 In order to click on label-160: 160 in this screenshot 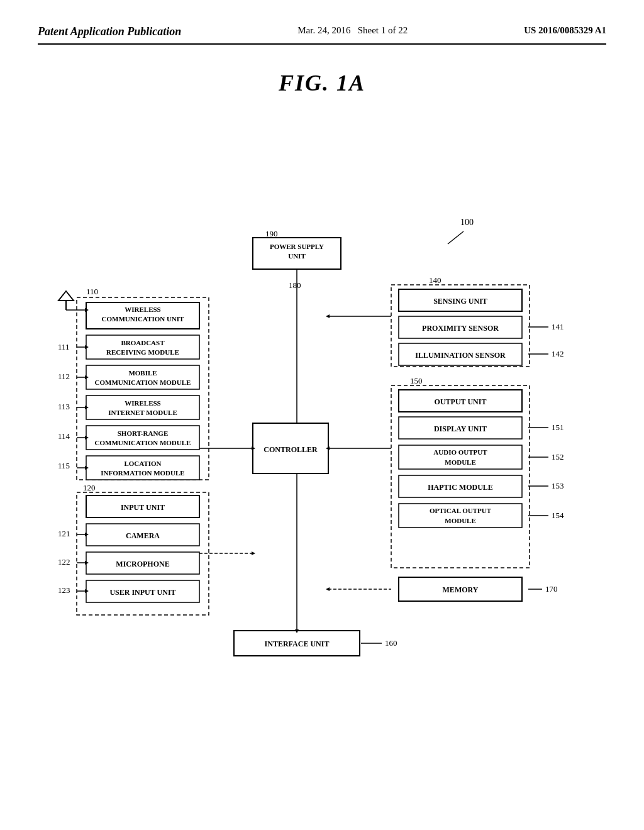, I will do `click(391, 643)`.